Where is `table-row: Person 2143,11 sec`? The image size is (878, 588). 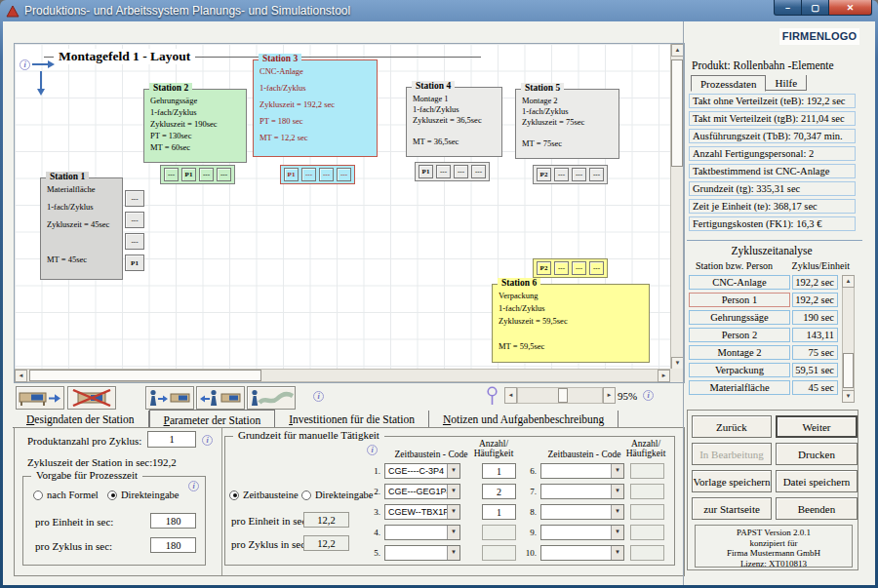
table-row: Person 2143,11 sec is located at coordinates (763, 335).